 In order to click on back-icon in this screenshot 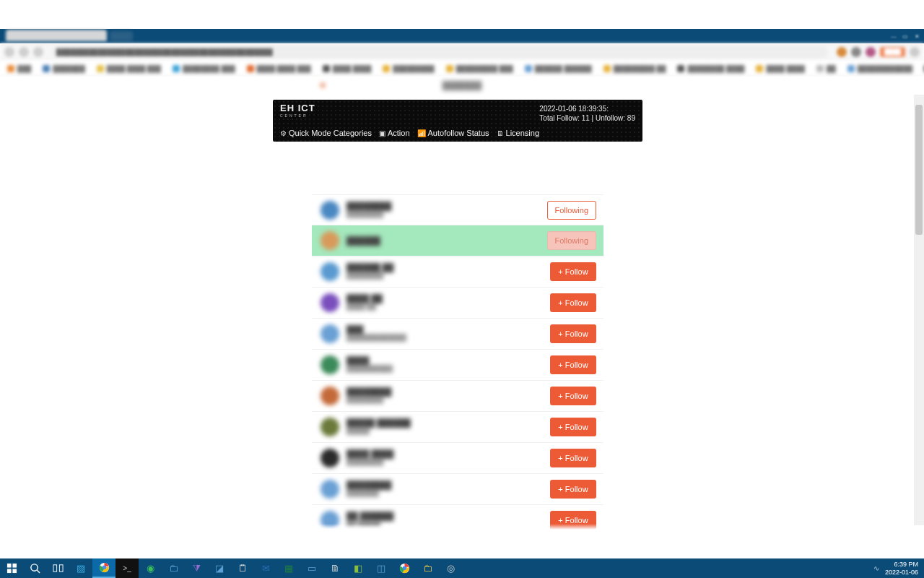, I will do `click(9, 52)`.